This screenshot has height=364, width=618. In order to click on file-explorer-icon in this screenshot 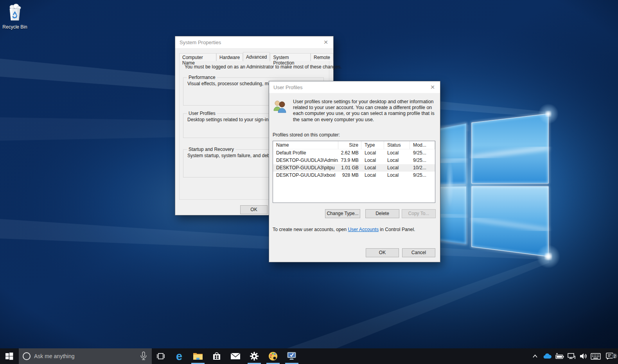, I will do `click(198, 356)`.